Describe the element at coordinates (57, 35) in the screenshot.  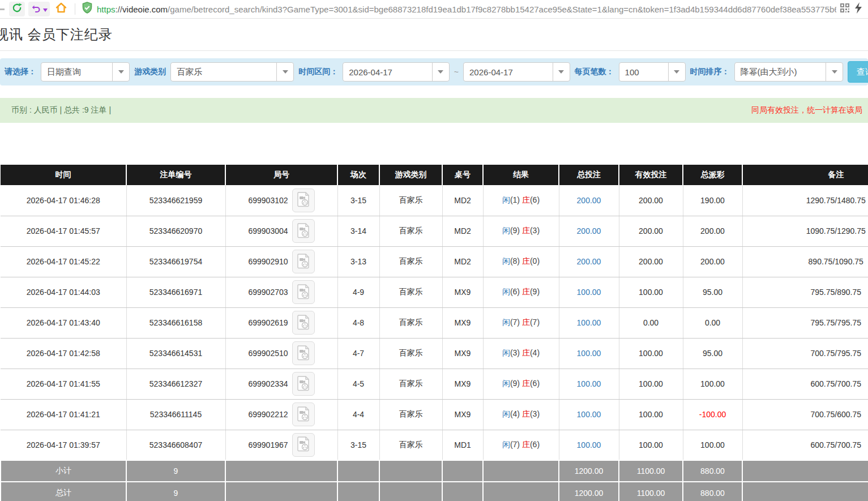
I see `page-title: 视讯 会员下注纪录` at that location.